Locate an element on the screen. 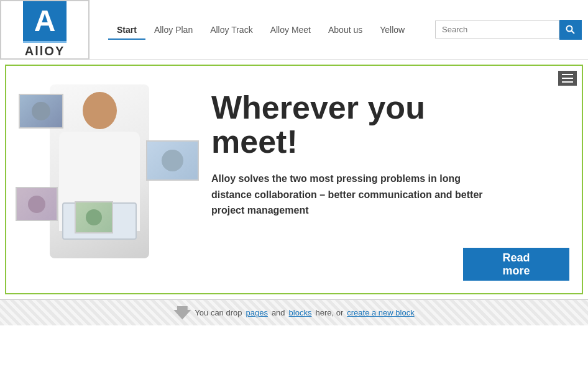  nav-start: Start is located at coordinates (127, 30).